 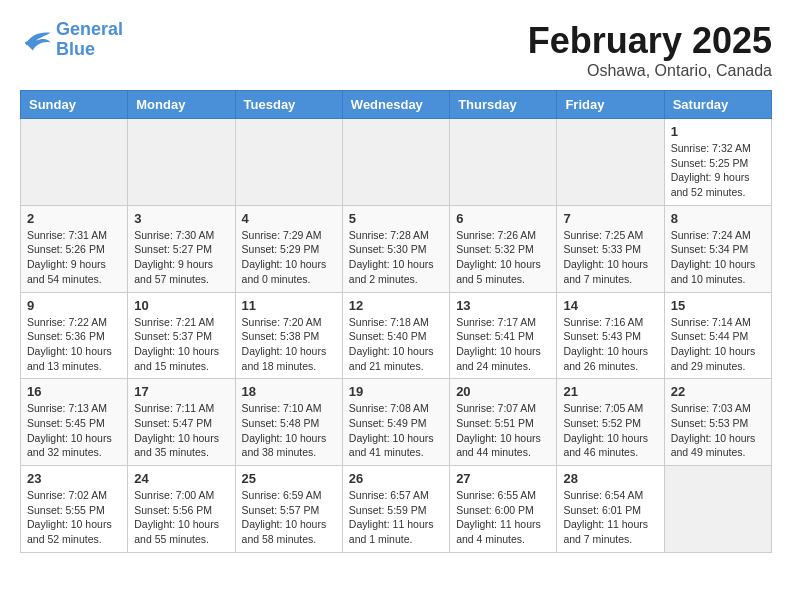 I want to click on day-number: 2, so click(x=74, y=218).